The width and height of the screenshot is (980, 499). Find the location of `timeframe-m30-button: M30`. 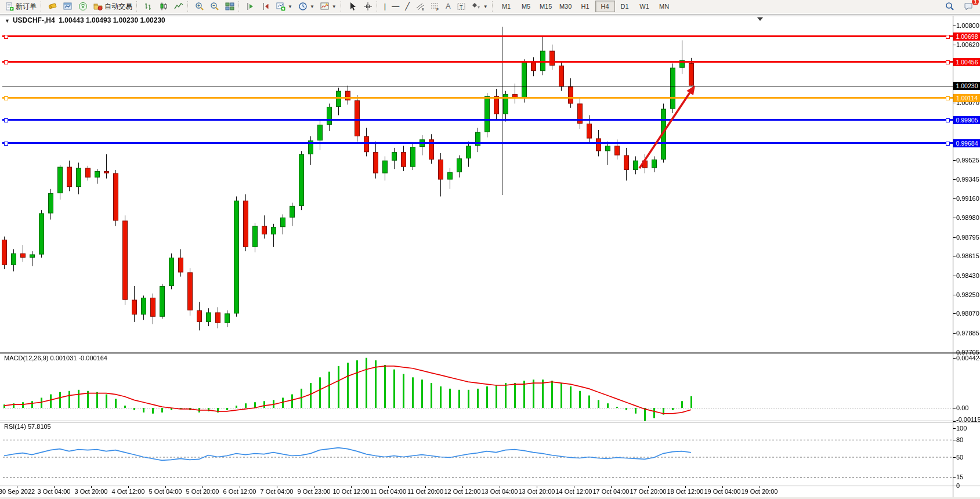

timeframe-m30-button: M30 is located at coordinates (566, 6).